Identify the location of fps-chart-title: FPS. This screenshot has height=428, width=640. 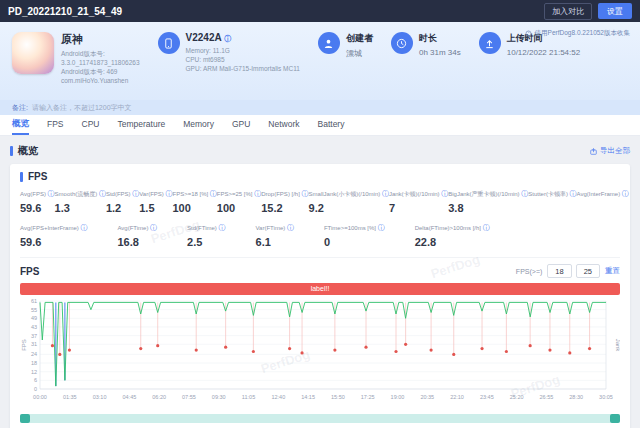
(30, 272).